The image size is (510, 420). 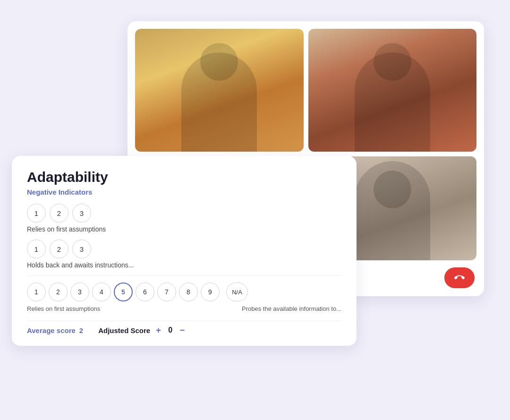 What do you see at coordinates (81, 331) in the screenshot?
I see `avg-score-value: 2` at bounding box center [81, 331].